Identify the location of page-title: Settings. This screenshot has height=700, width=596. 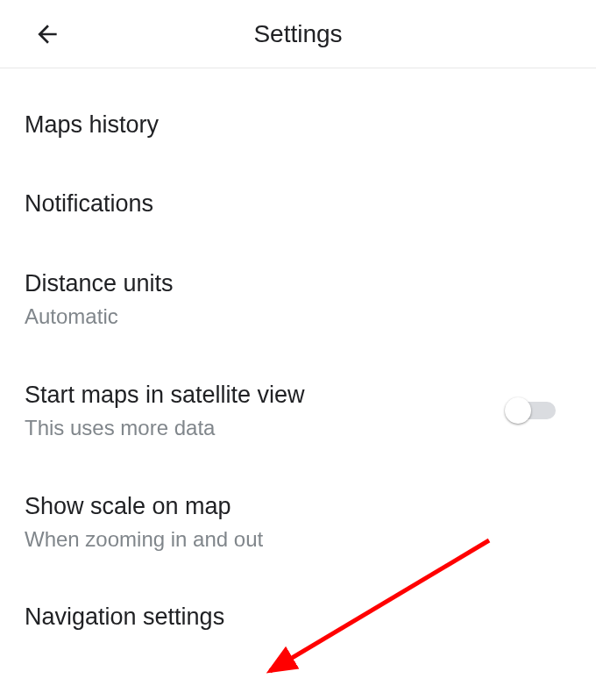
(298, 34).